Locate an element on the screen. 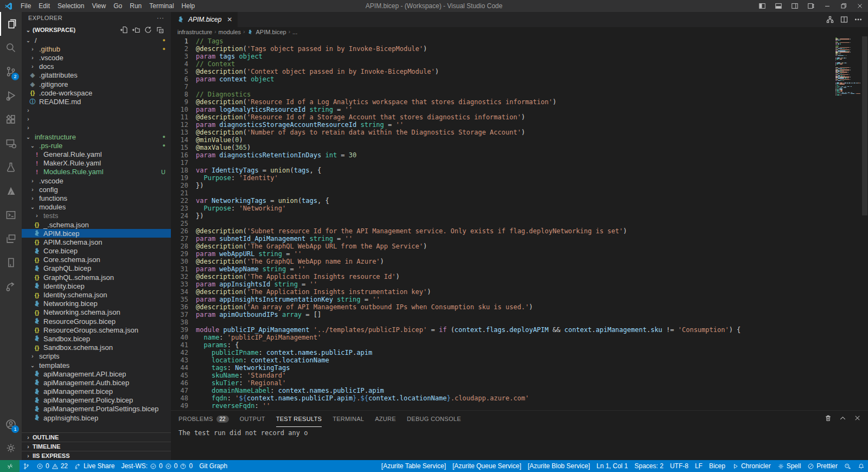  code-line-3: 3param tags object is located at coordinates (502, 56).